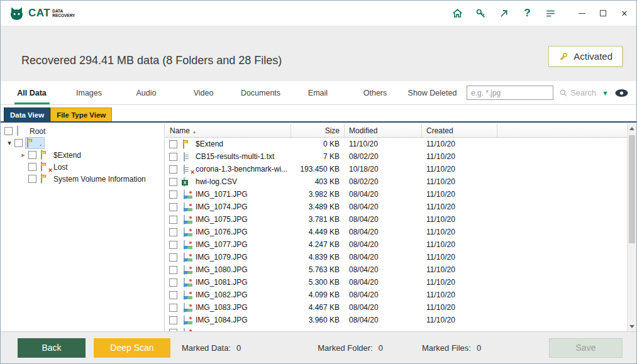 Image resolution: width=637 pixels, height=364 pixels. Describe the element at coordinates (82, 155) in the screenshot. I see `tree-item-extend: $Extend` at that location.